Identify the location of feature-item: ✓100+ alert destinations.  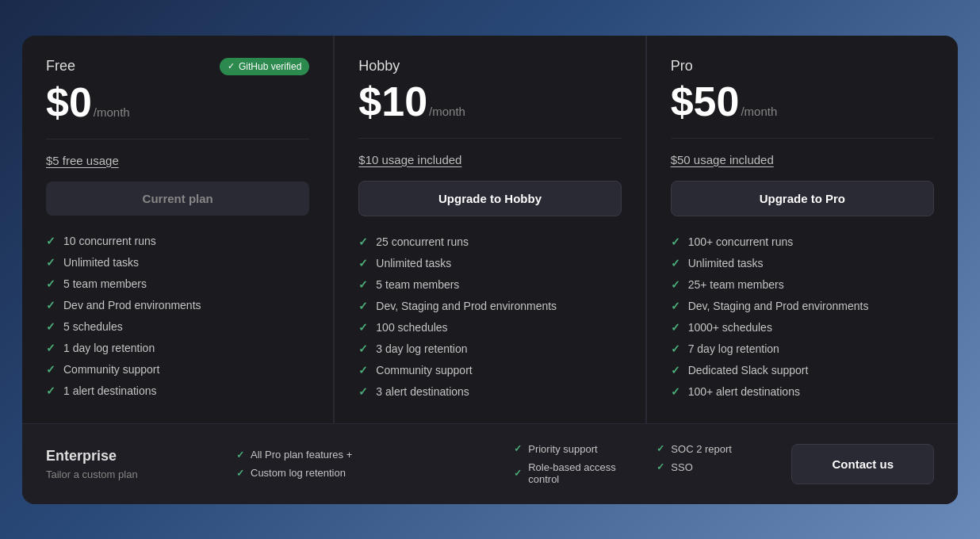
(802, 392).